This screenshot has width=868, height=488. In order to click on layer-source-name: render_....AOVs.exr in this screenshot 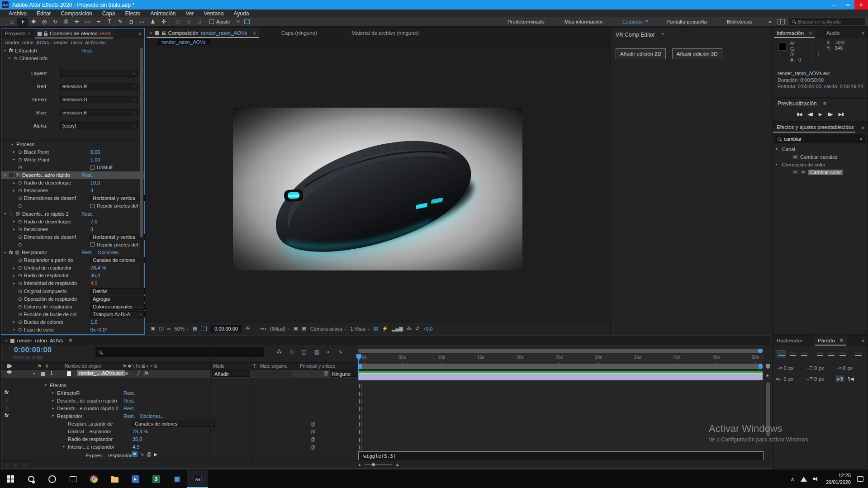, I will do `click(101, 373)`.